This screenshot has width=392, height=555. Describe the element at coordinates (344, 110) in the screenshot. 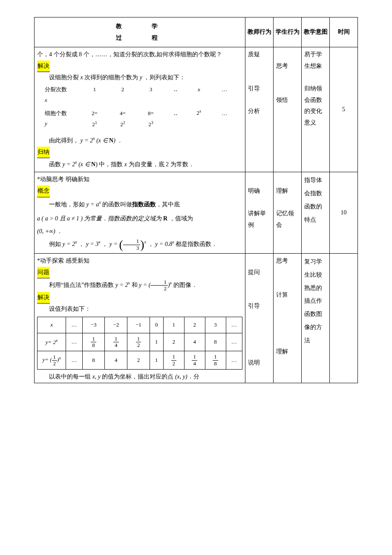

I see `time-cell-1: 5` at that location.